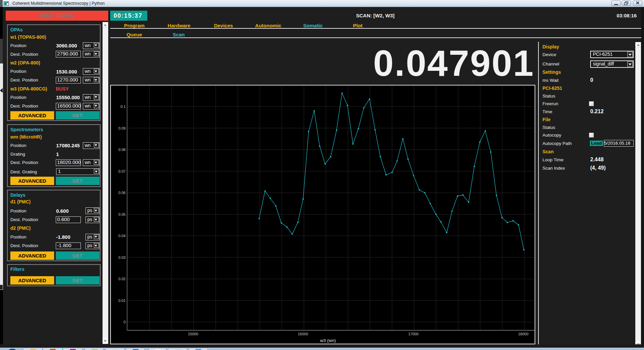 The height and width of the screenshot is (350, 644). I want to click on svg-text: 15000, so click(193, 334).